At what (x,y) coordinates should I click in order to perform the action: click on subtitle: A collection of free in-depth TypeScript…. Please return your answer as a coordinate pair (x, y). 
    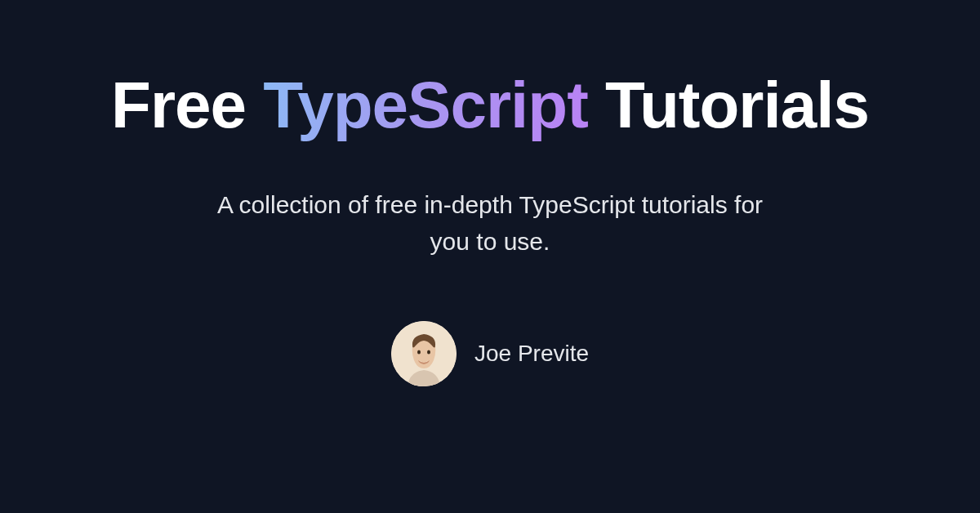
    Looking at the image, I should click on (490, 223).